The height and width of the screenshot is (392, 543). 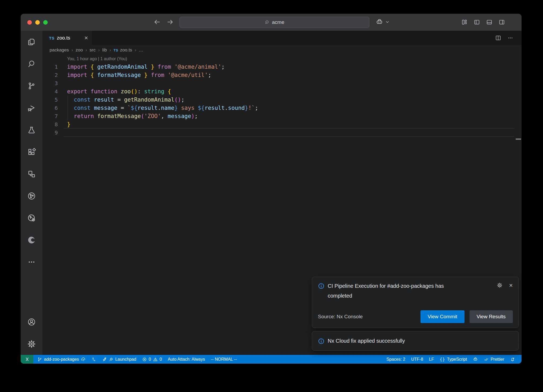 I want to click on breadcrumb-item: packages, so click(x=59, y=50).